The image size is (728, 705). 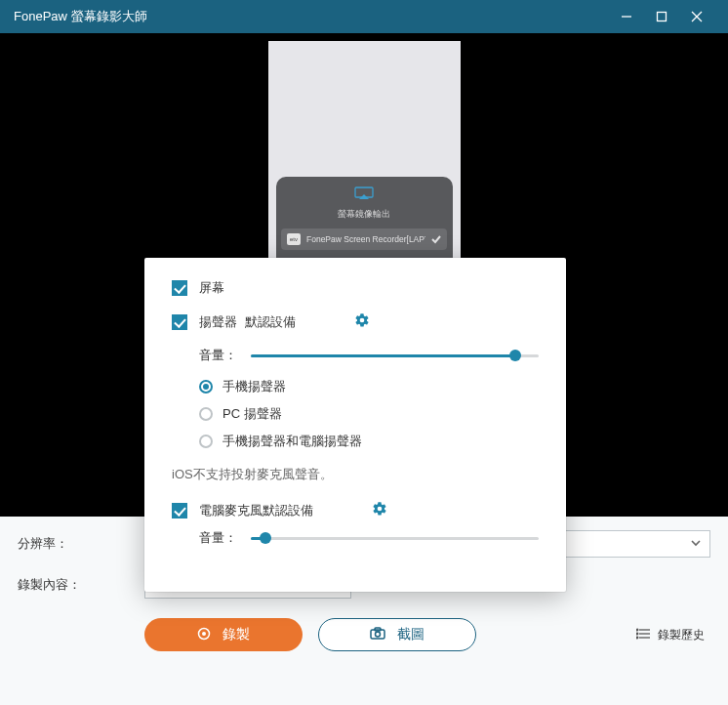 What do you see at coordinates (411, 635) in the screenshot?
I see `screenshot-button-label: 截圖` at bounding box center [411, 635].